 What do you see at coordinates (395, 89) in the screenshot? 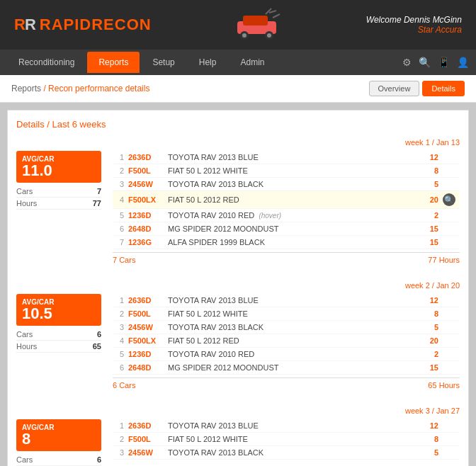
I see `overview-button: Overview` at bounding box center [395, 89].